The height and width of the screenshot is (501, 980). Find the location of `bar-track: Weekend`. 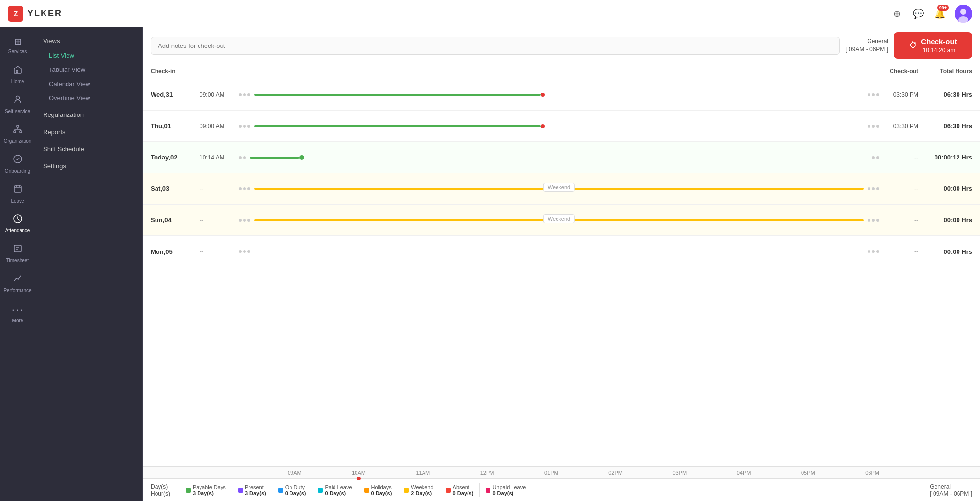

bar-track: Weekend is located at coordinates (559, 189).